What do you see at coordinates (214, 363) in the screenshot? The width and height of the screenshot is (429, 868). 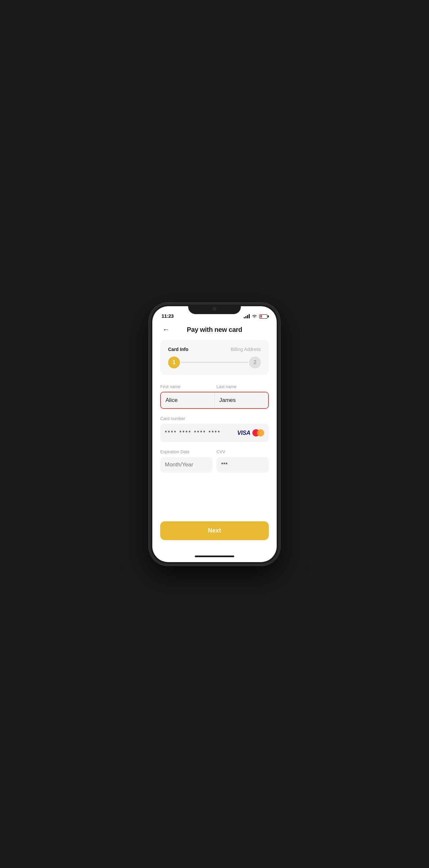 I see `step-line` at bounding box center [214, 363].